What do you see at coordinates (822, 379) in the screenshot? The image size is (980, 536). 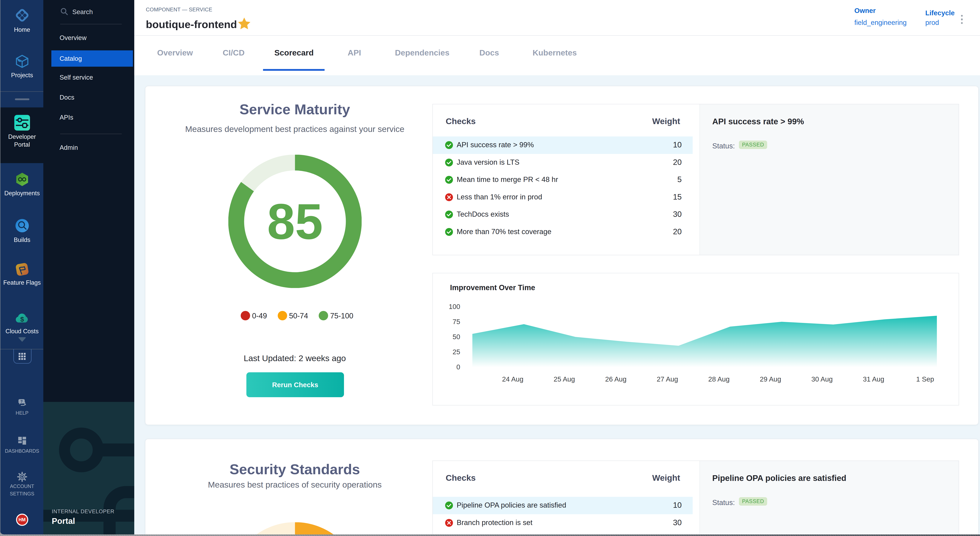 I see `svg-text: 30 Aug` at bounding box center [822, 379].